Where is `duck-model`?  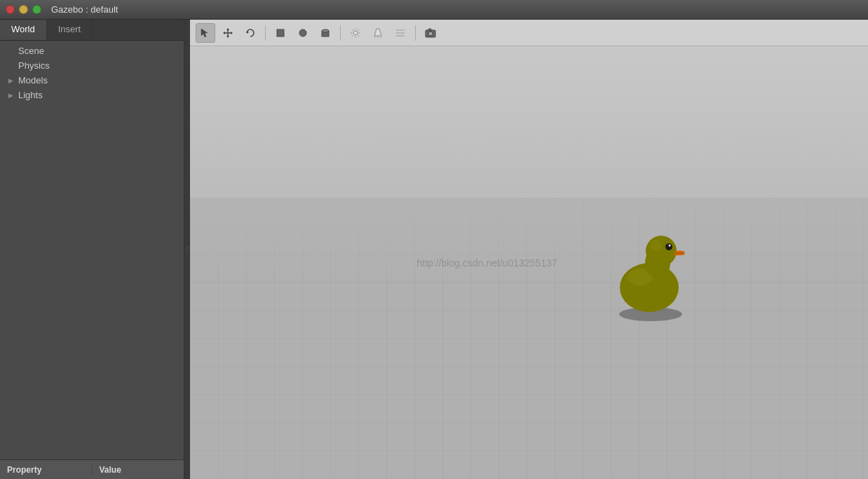
duck-model is located at coordinates (651, 267).